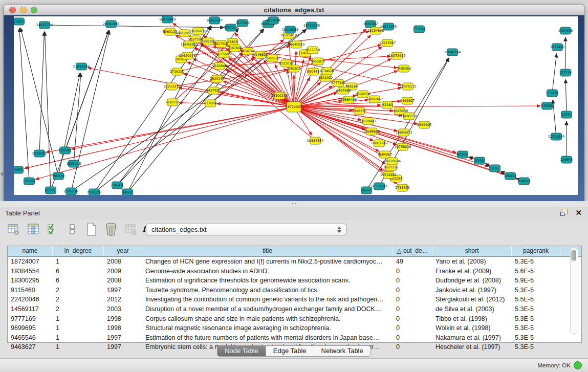 Image resolution: width=588 pixels, height=372 pixels. Describe the element at coordinates (371, 24) in the screenshot. I see `graph-node: 2087682` at that location.